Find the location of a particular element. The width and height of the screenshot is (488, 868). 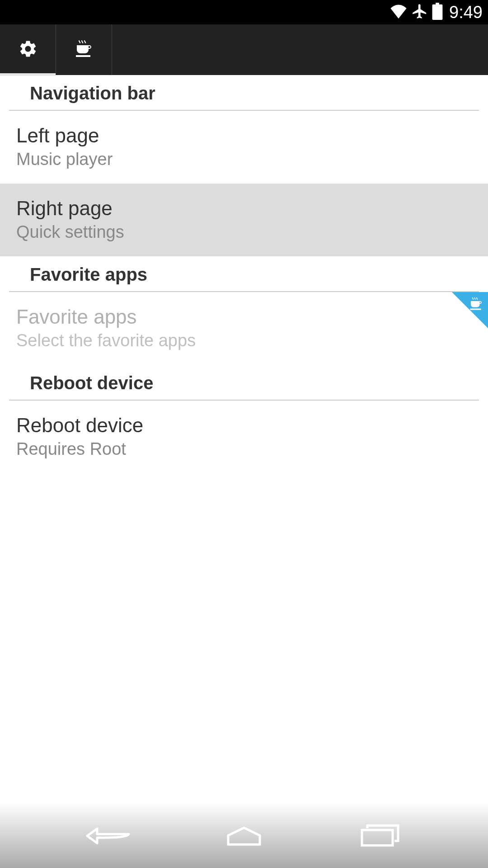

back-button is located at coordinates (108, 835).